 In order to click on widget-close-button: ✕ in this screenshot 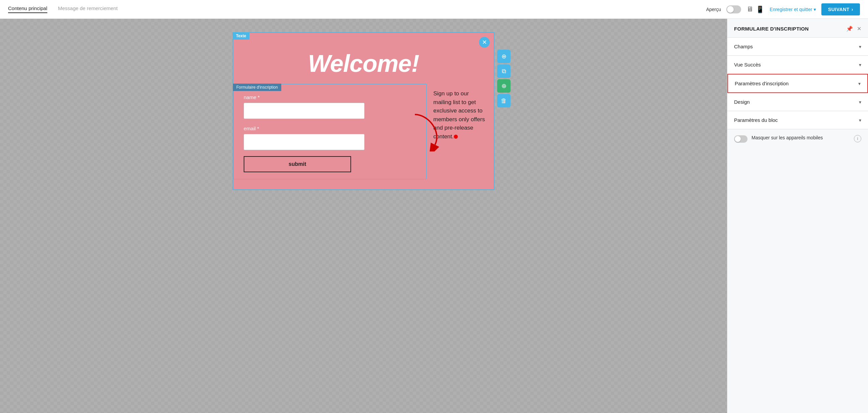, I will do `click(484, 42)`.